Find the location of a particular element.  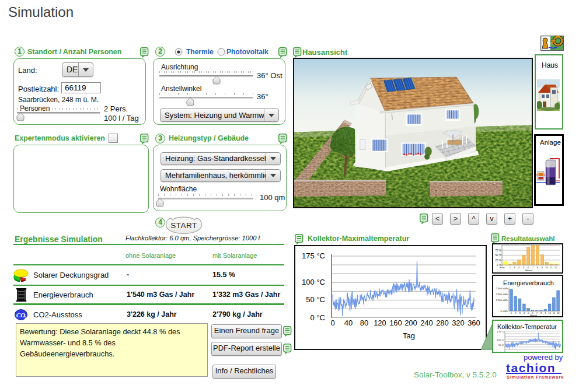

svg-text: 50 C is located at coordinates (501, 345).